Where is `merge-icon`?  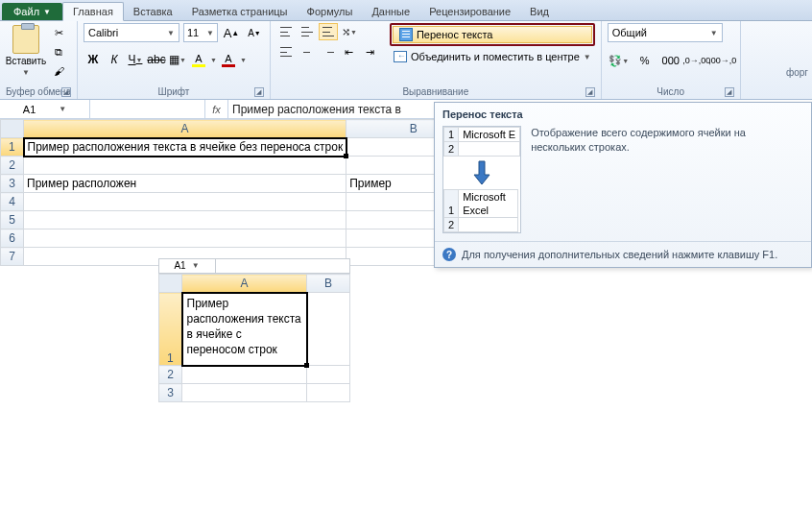 merge-icon is located at coordinates (400, 57).